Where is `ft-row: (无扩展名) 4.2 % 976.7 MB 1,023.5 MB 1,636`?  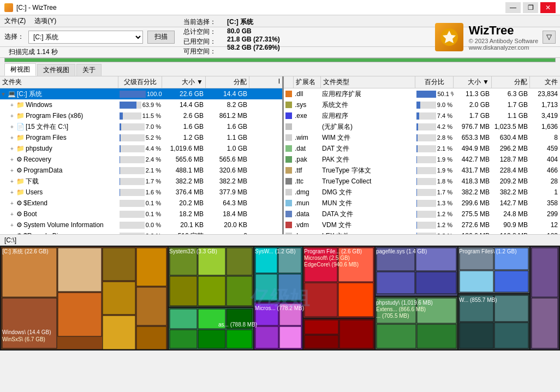 ft-row: (无扩展名) 4.2 % 976.7 MB 1,023.5 MB 1,636 is located at coordinates (422, 127).